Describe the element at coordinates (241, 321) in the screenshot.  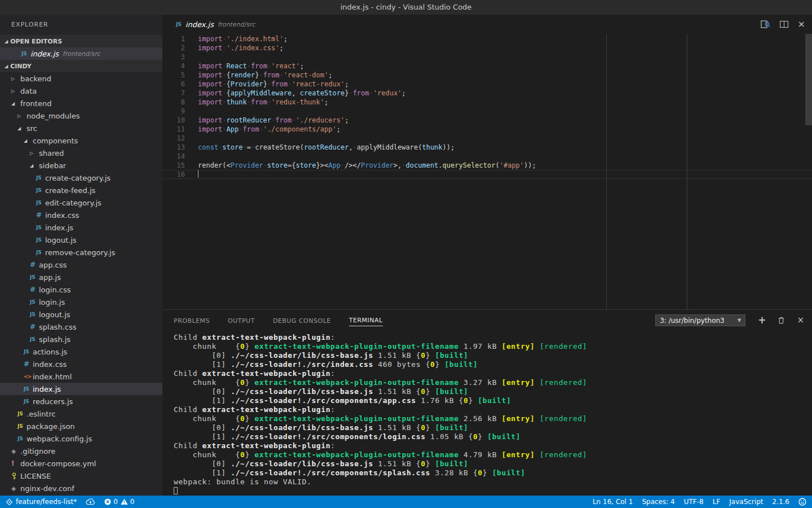
I see `panel-tab-output: OUTPUT` at that location.